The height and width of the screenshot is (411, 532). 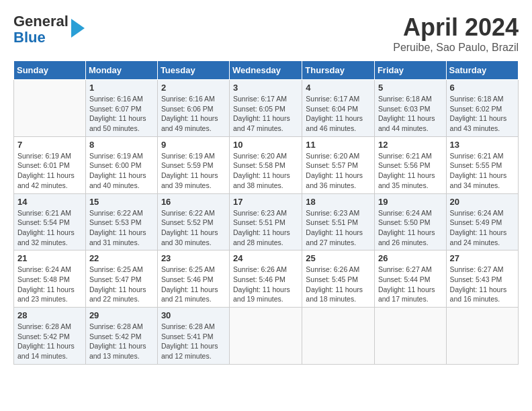 I want to click on day-info: Sunrise: 6:20 AMSunset: 5:58 PMDaylight:…, so click(x=266, y=171).